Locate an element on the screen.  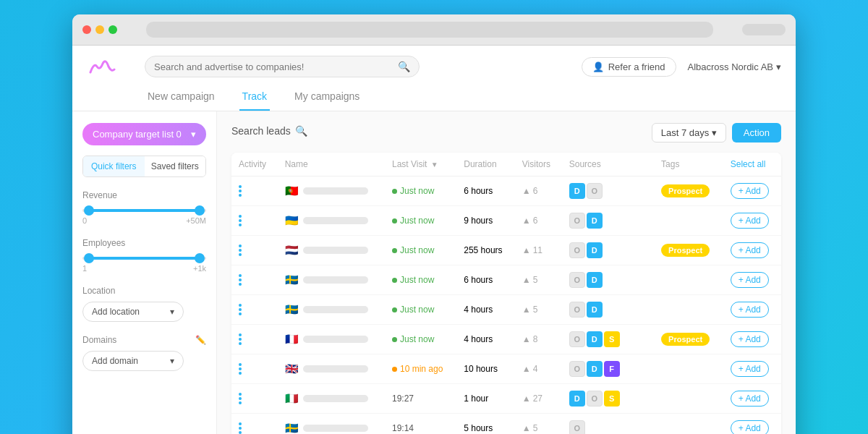
revenue-range-labels: 0 +50M is located at coordinates (145, 221).